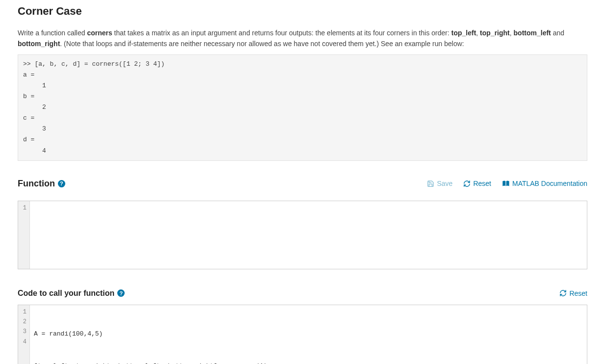  Describe the element at coordinates (506, 183) in the screenshot. I see `book-icon` at that location.